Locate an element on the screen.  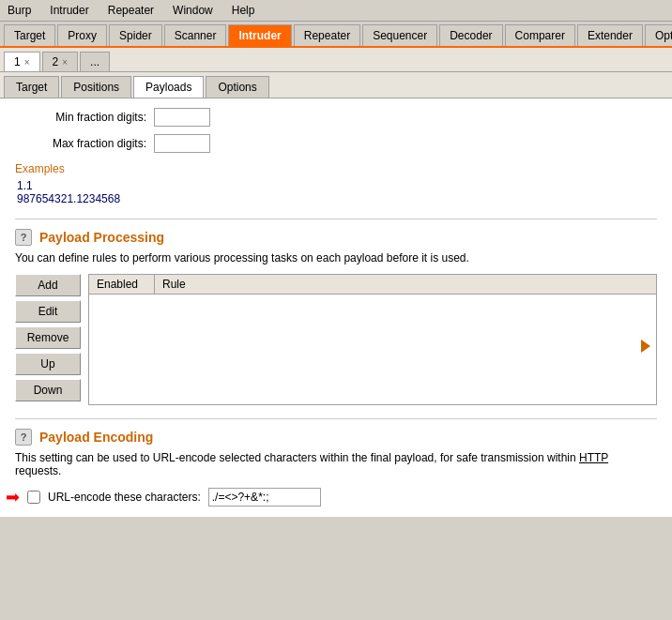
tab-proxy: Proxy is located at coordinates (83, 36).